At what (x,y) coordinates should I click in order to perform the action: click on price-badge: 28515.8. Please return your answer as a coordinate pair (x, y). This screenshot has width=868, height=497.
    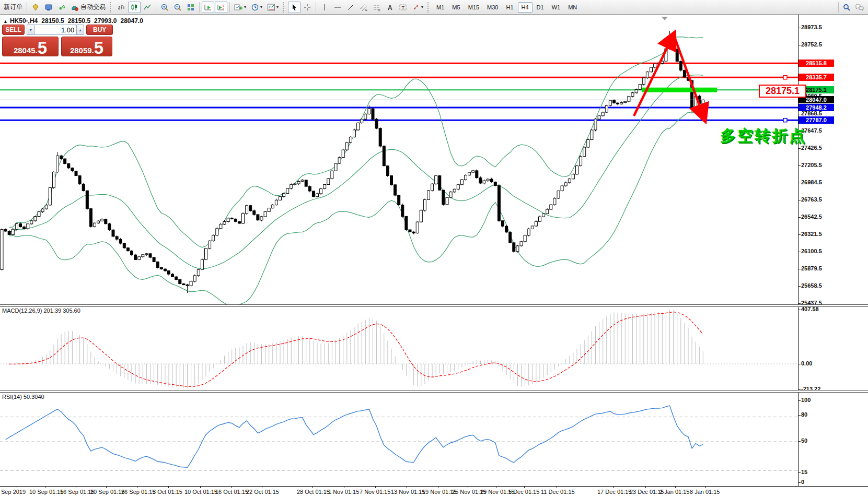
    Looking at the image, I should click on (816, 63).